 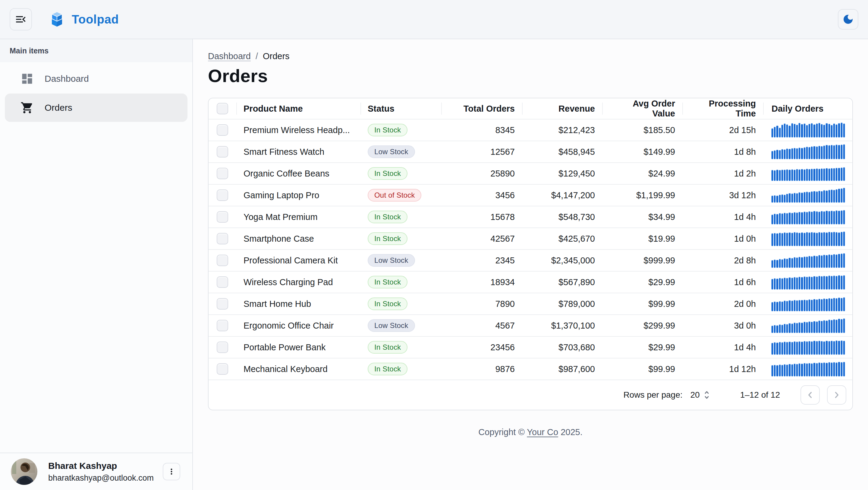 What do you see at coordinates (530, 282) in the screenshot?
I see `table-row: Wireless Charging Pad In Stock 18934 $56…` at bounding box center [530, 282].